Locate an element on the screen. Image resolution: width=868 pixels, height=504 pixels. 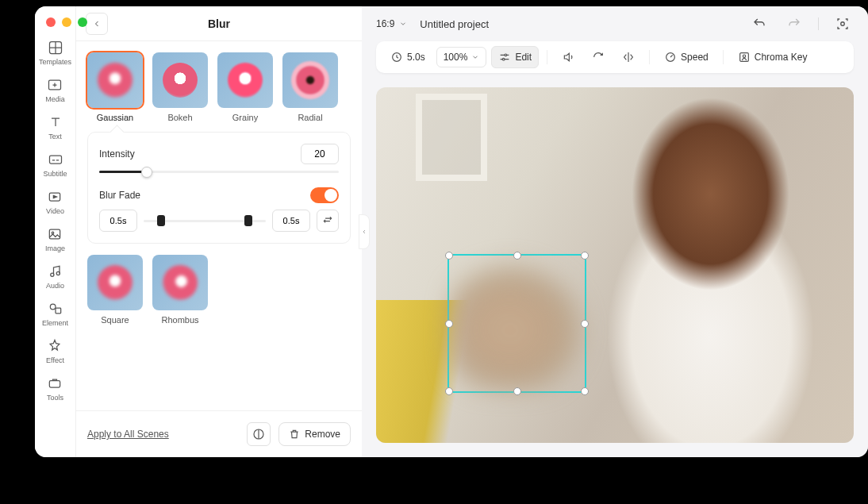
apply-all-link: Apply to All Scenes is located at coordinates (129, 434).